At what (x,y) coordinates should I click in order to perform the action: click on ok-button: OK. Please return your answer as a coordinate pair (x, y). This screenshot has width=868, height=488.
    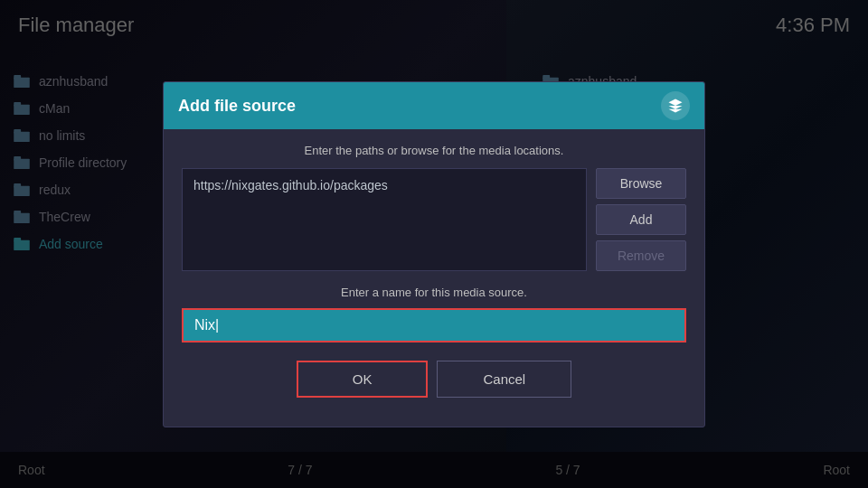
    Looking at the image, I should click on (363, 380).